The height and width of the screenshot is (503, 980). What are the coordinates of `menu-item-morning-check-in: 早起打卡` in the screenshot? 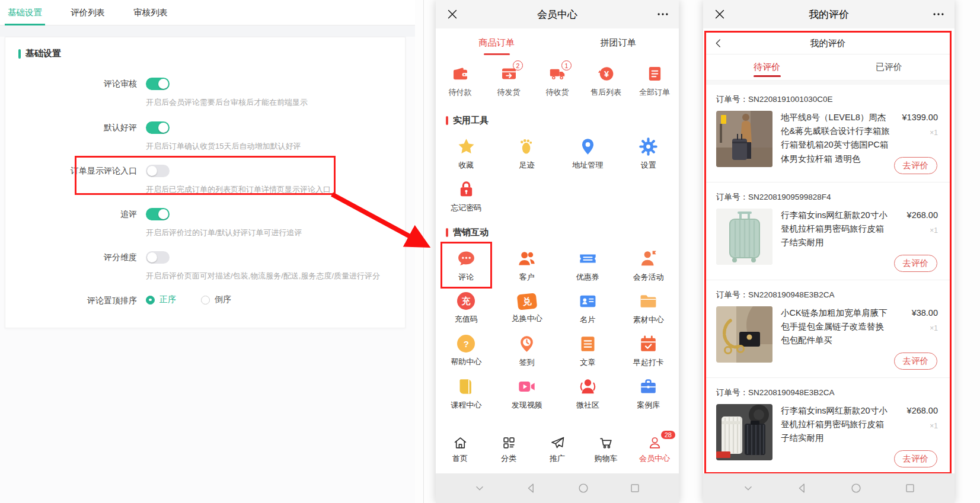 It's located at (649, 351).